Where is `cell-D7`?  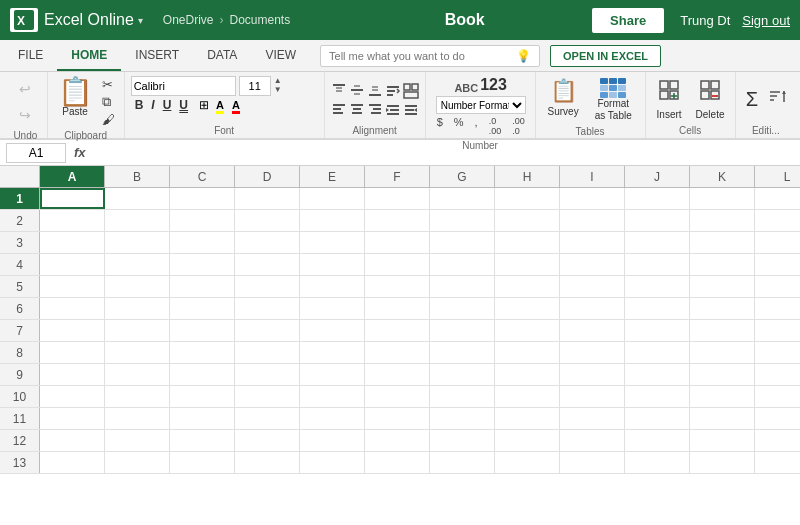
cell-D7 is located at coordinates (268, 330).